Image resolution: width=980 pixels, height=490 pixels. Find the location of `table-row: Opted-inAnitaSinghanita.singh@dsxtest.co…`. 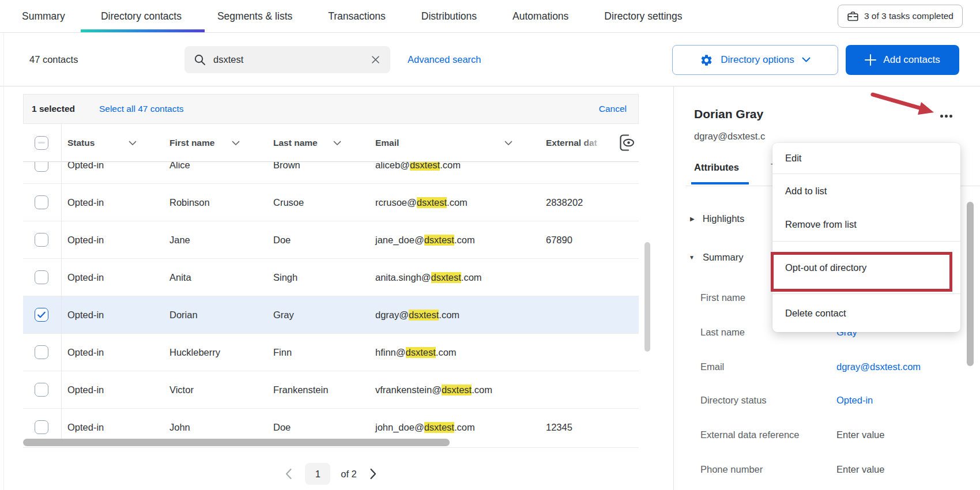

table-row: Opted-inAnitaSinghanita.singh@dsxtest.co… is located at coordinates (331, 278).